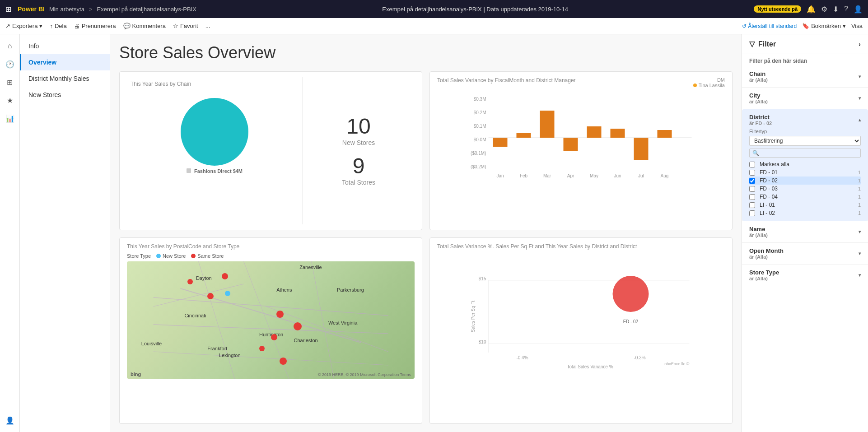 The image size is (868, 432). Describe the element at coordinates (752, 181) in the screenshot. I see `fd02-checkbox` at that location.